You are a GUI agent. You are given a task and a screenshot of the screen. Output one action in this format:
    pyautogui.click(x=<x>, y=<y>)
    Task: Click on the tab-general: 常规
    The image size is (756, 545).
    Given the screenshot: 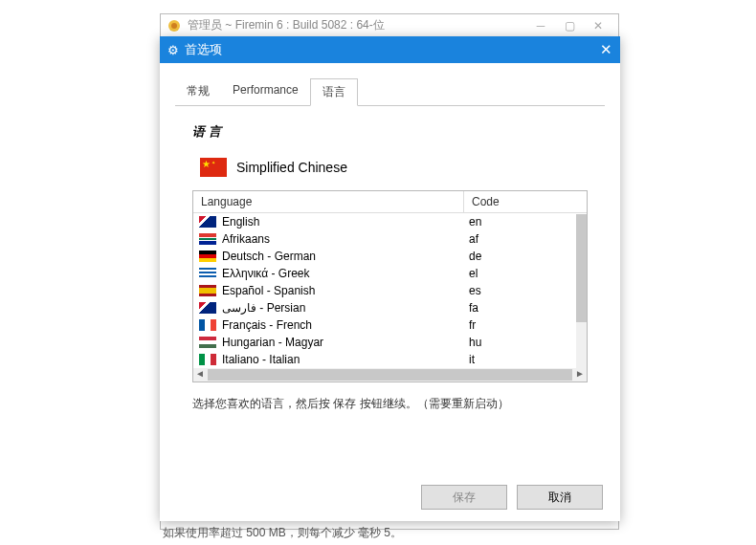 What is the action you would take?
    pyautogui.click(x=198, y=92)
    